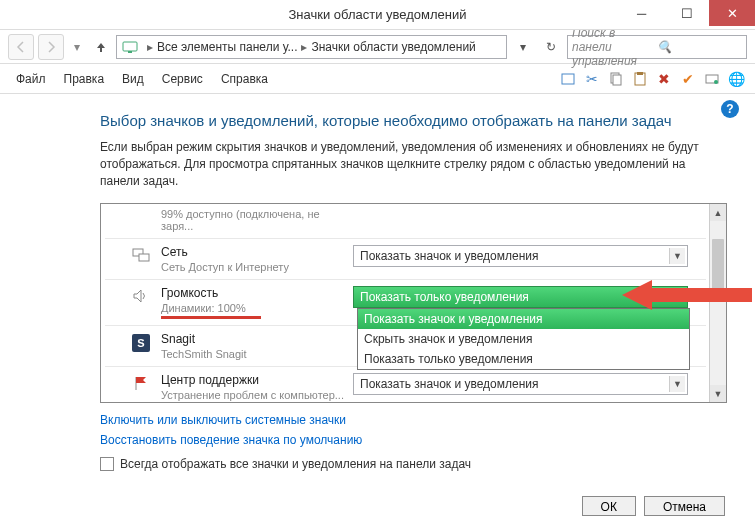  What do you see at coordinates (523, 47) in the screenshot?
I see `breadcrumb-dropdown: ▾` at bounding box center [523, 47].